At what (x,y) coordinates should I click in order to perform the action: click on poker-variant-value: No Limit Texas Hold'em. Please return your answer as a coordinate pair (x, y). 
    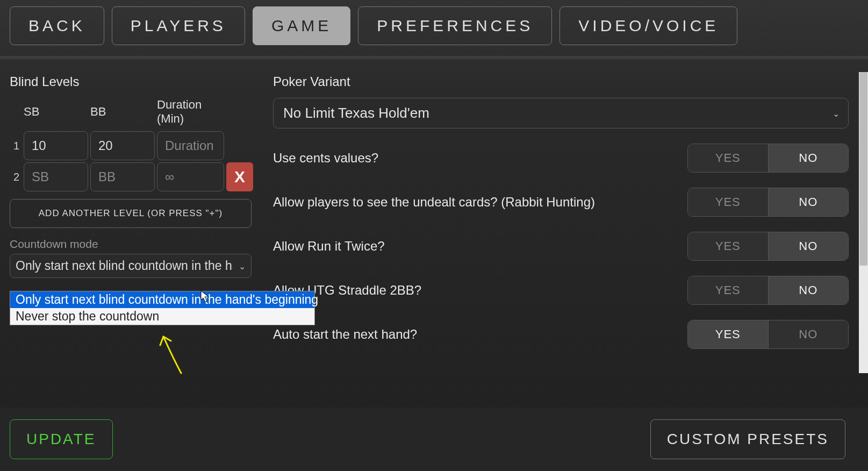
    Looking at the image, I should click on (356, 113).